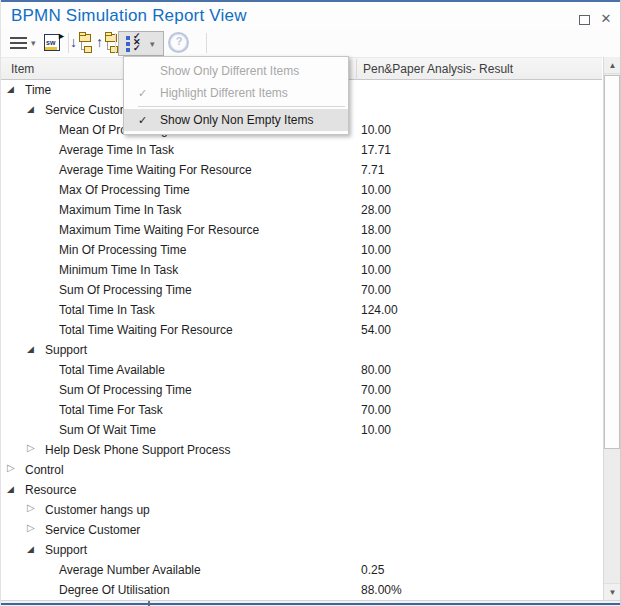  What do you see at coordinates (302, 210) in the screenshot?
I see `table-row: Maximum Time In Task28.00` at bounding box center [302, 210].